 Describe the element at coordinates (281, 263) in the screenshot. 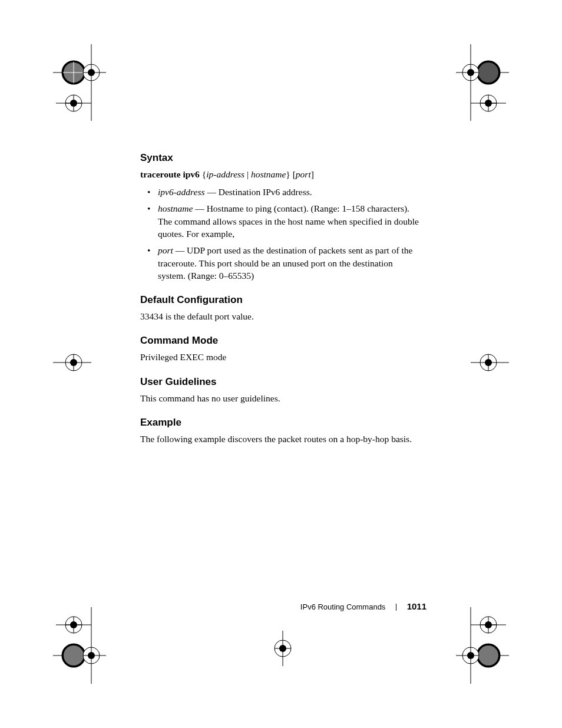

I see `param-port: port — UDP port used as the destination …` at that location.